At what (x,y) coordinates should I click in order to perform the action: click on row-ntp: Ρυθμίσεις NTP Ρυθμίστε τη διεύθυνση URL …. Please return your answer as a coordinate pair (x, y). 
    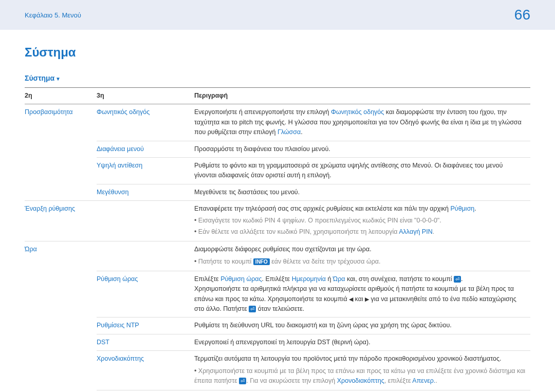
    Looking at the image, I should click on (278, 326).